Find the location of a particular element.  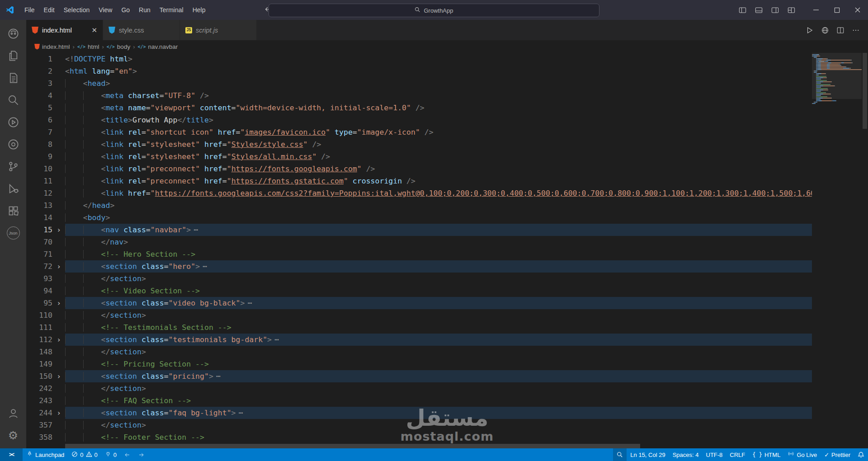

breadcrumb-html: </> html is located at coordinates (89, 47).